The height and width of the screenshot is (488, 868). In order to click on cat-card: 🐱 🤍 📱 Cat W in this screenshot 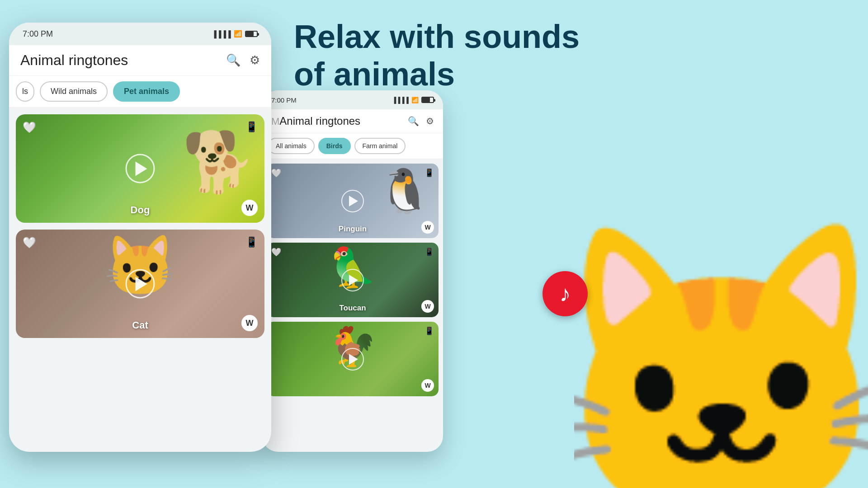, I will do `click(140, 284)`.